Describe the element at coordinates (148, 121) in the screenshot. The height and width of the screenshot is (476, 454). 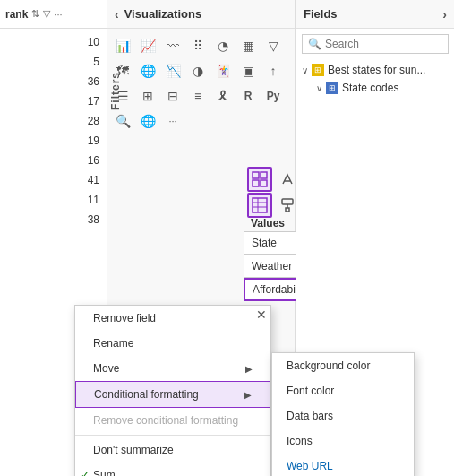
I see `globe-icon: 🌐` at that location.